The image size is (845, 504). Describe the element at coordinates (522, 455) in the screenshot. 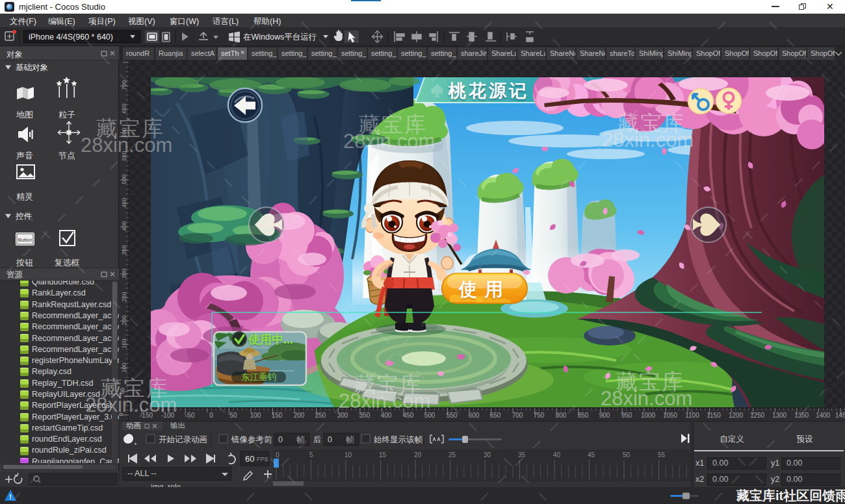

I see `svg-text: 35` at that location.